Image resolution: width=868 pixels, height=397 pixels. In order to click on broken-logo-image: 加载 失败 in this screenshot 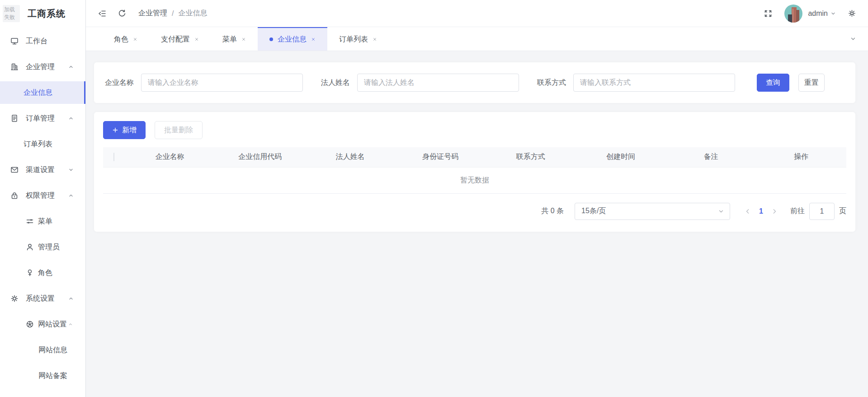, I will do `click(11, 14)`.